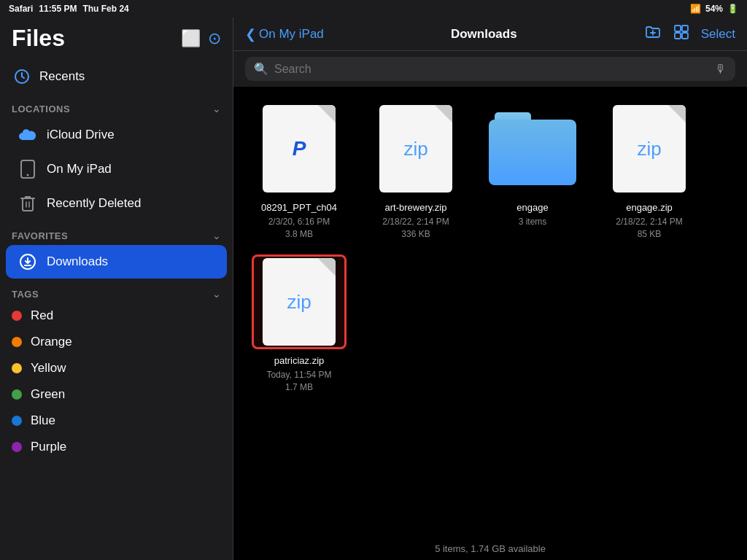  I want to click on art-brewery-icon-text: zip, so click(416, 149).